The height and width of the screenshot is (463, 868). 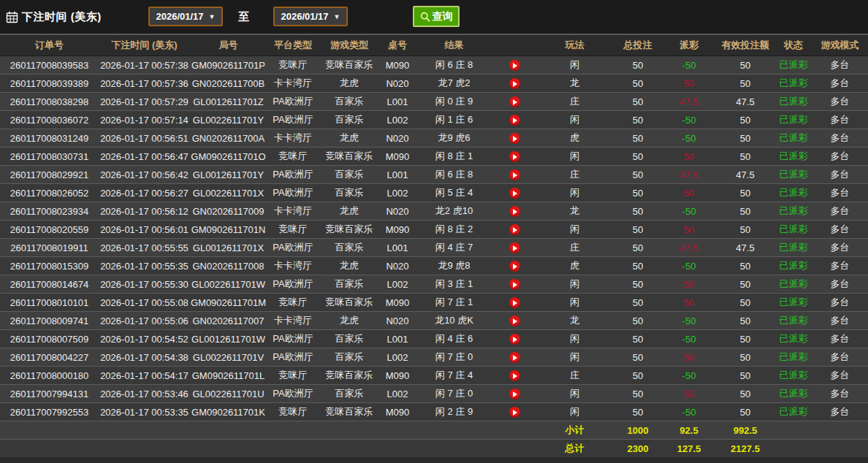 What do you see at coordinates (454, 321) in the screenshot?
I see `result-cell: 龙10 虎K` at bounding box center [454, 321].